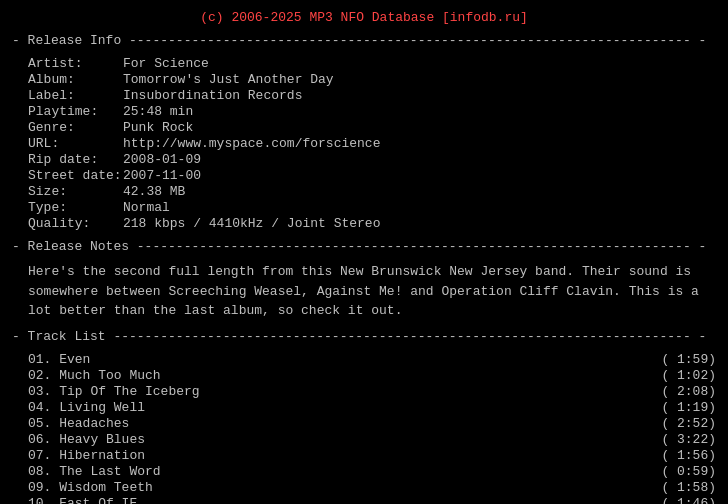  What do you see at coordinates (90, 488) in the screenshot?
I see `track-title: 09. Wisdom Teeth` at bounding box center [90, 488].